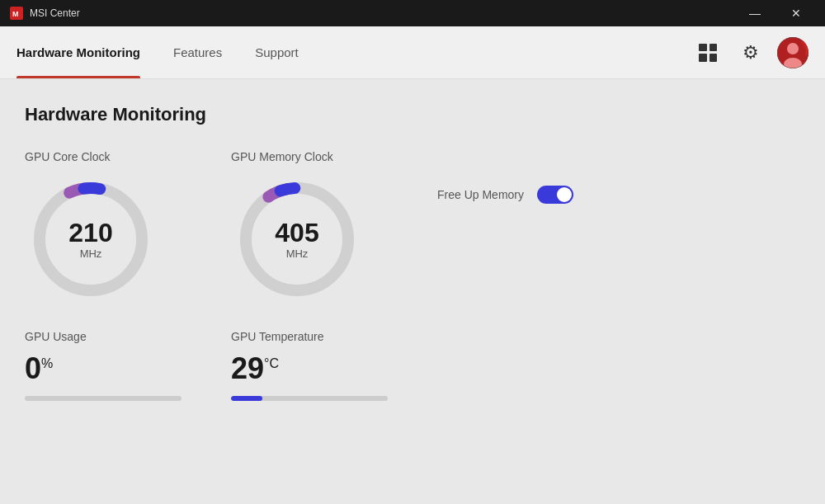  Describe the element at coordinates (412, 115) in the screenshot. I see `page-title: Hardware Monitoring` at that location.